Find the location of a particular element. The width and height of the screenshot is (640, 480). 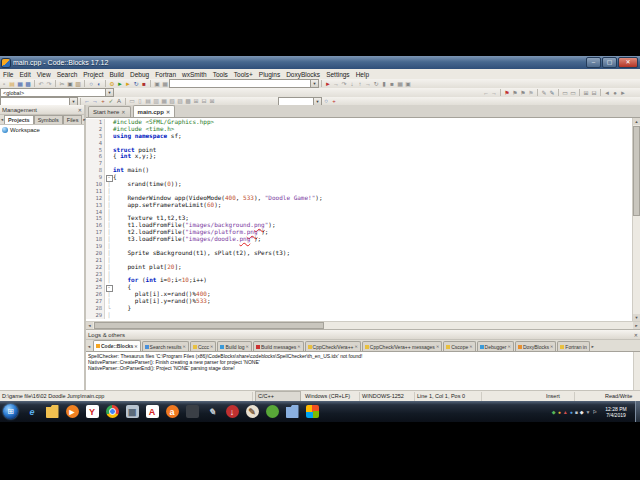

clear-bookmarks-icon: ⚑ is located at coordinates (531, 93).